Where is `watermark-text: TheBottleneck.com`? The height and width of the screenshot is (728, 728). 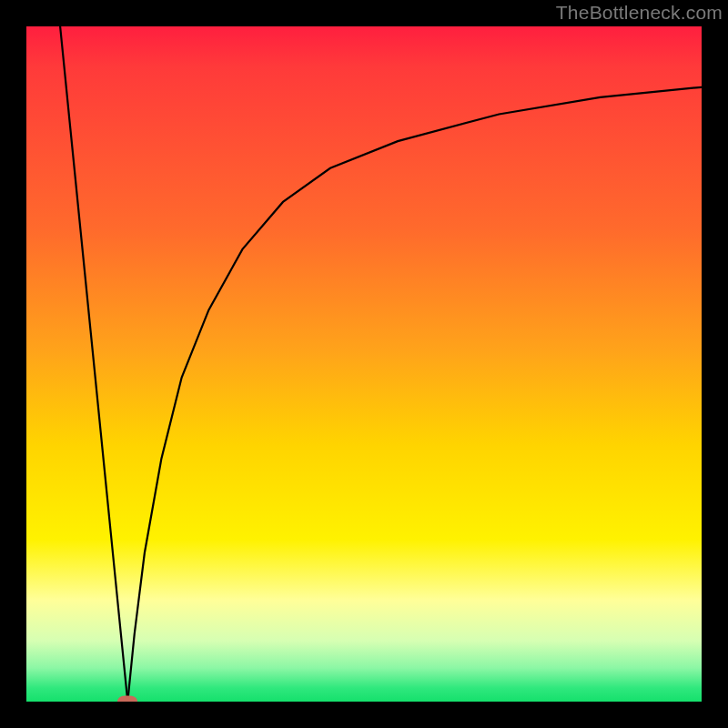
watermark-text: TheBottleneck.com is located at coordinates (639, 13).